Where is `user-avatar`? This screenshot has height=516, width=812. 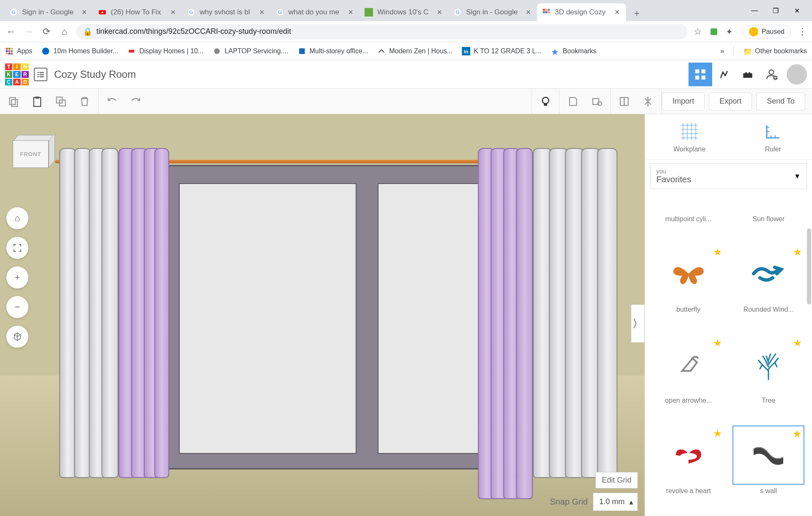
user-avatar is located at coordinates (797, 74).